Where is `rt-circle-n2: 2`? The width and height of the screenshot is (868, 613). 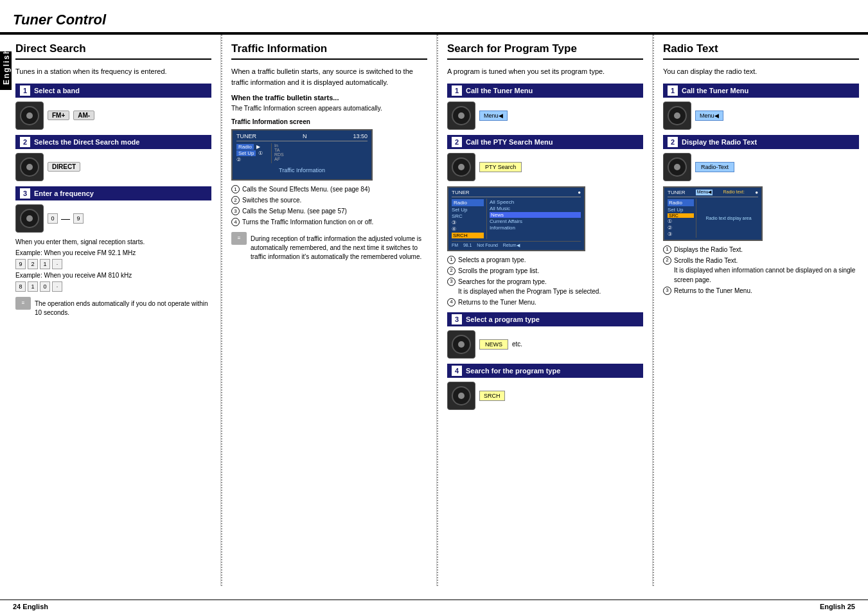
rt-circle-n2: 2 is located at coordinates (667, 261).